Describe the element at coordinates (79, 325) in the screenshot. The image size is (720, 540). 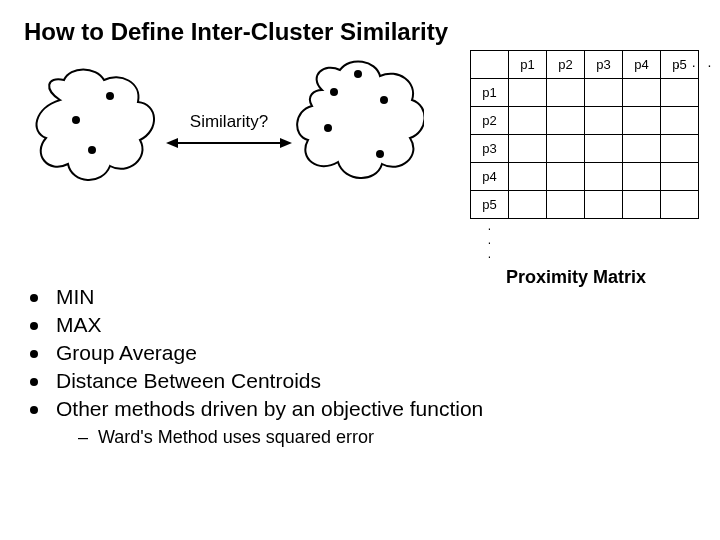
I see `method-label: MAX` at that location.